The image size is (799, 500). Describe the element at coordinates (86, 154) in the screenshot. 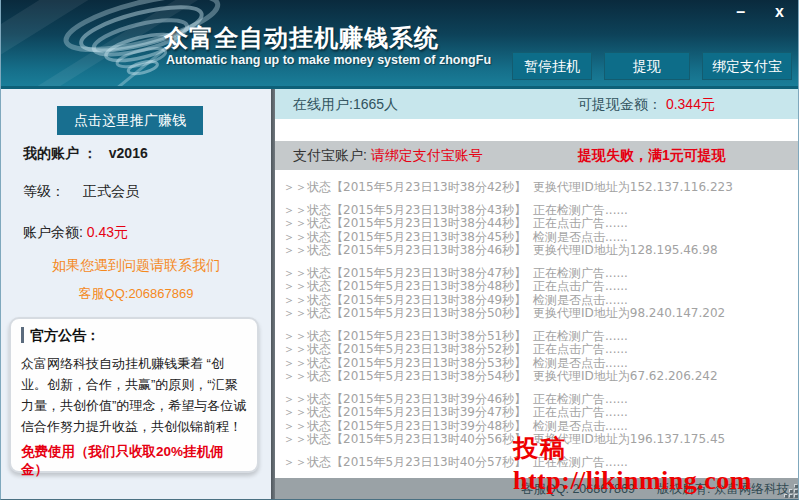

I see `account-row: 我的账户 ： v2016` at that location.